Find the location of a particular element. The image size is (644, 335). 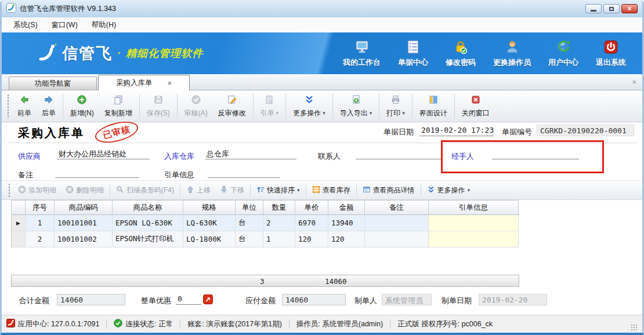

ref-info-field is located at coordinates (244, 172).